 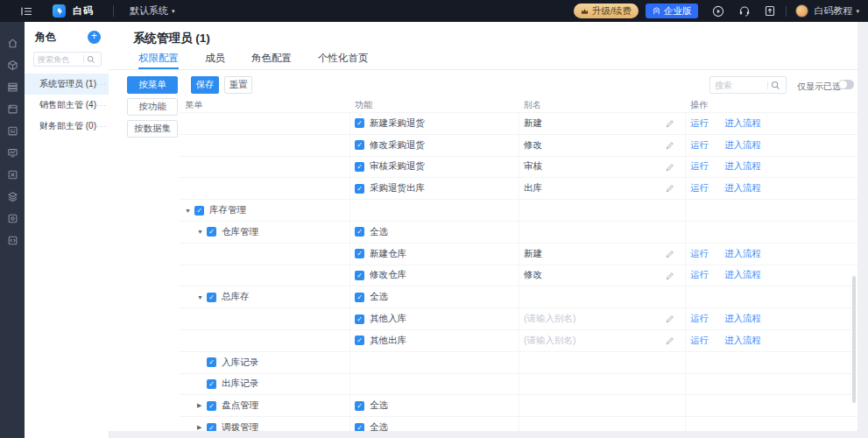 What do you see at coordinates (603, 319) in the screenshot?
I see `alias-cell: (请输入别名)` at bounding box center [603, 319].